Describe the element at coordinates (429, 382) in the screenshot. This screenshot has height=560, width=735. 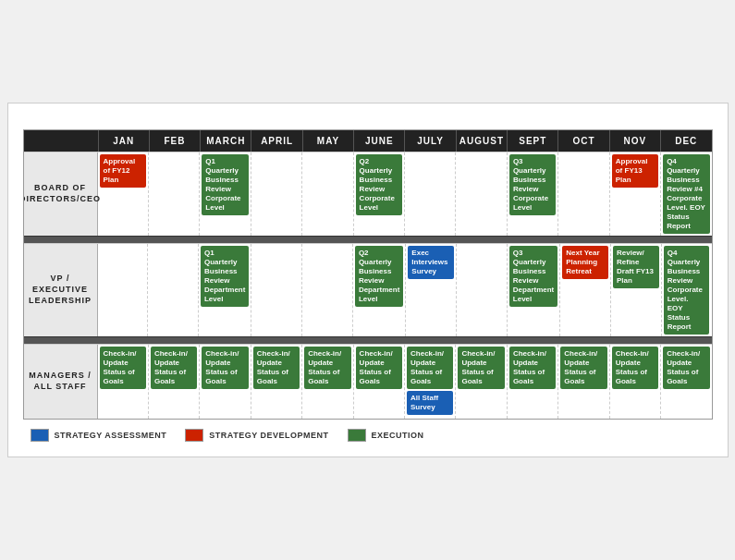
I see `cell-s2-m6: Check-in/ Update Status of GoalsAll Staf…` at that location.